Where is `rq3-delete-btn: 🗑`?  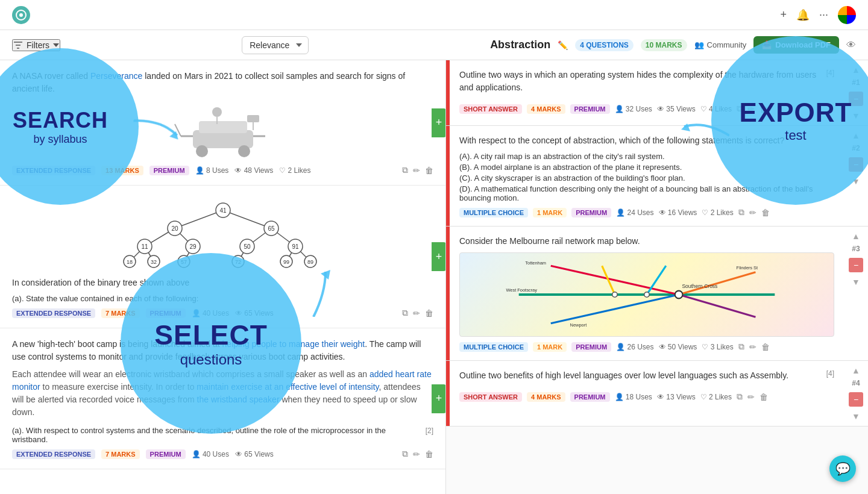 rq3-delete-btn: 🗑 is located at coordinates (766, 347).